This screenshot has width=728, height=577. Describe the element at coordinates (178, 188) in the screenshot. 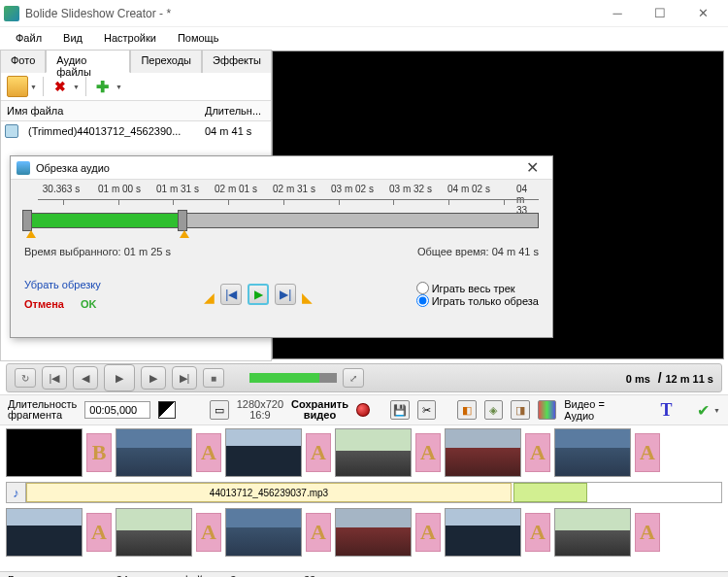

I see `tick-label: 01 m 31 s` at that location.